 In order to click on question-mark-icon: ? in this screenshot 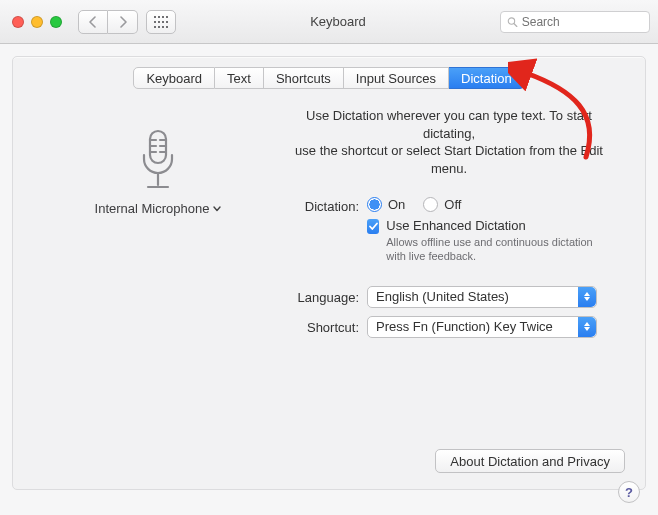, I will do `click(629, 492)`.